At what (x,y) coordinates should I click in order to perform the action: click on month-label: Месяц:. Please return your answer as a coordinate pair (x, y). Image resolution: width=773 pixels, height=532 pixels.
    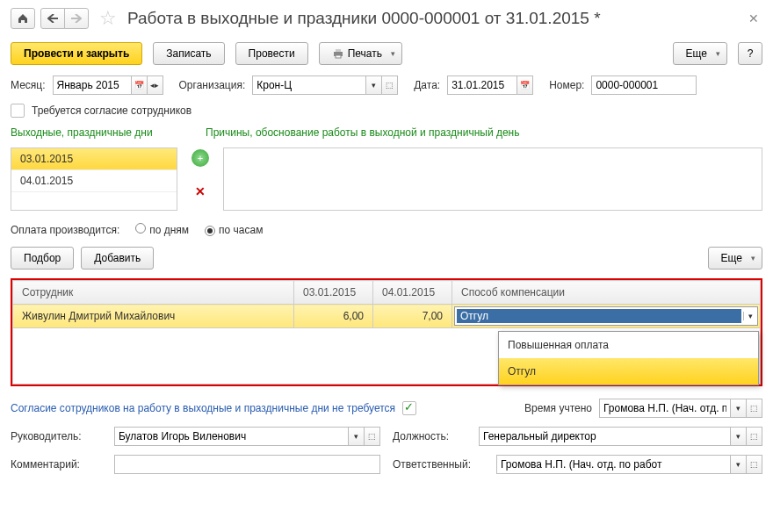
    Looking at the image, I should click on (28, 85).